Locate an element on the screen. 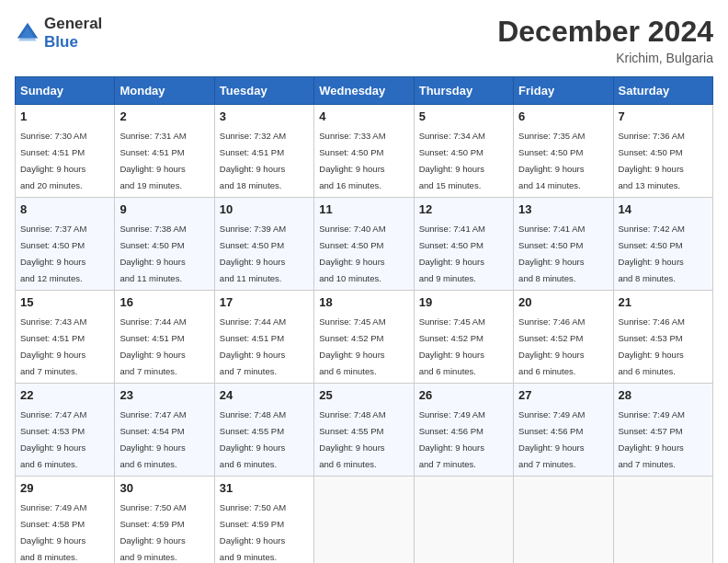  logo-general: General is located at coordinates (74, 24).